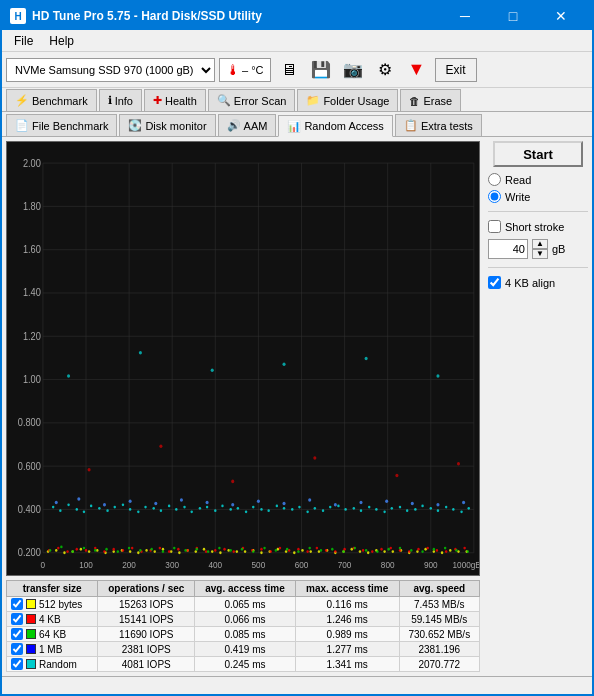 This screenshot has width=594, height=696. I want to click on help-menu: Help, so click(62, 41).